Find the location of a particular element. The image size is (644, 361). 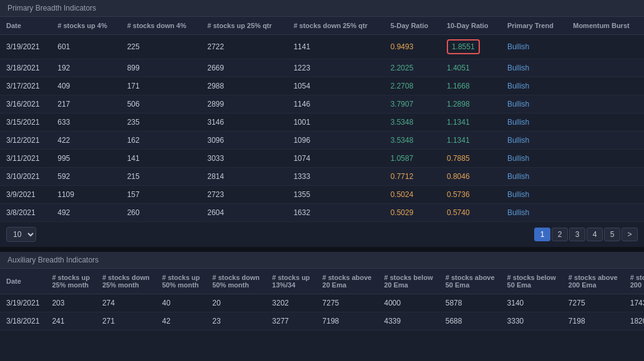

cell-down4: 225 is located at coordinates (161, 47).